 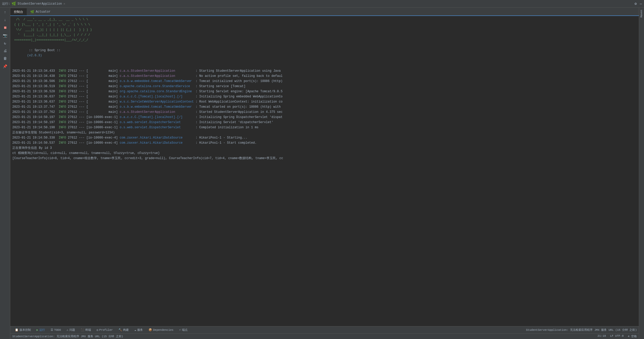 I want to click on todo-icon: ☰, so click(x=52, y=330).